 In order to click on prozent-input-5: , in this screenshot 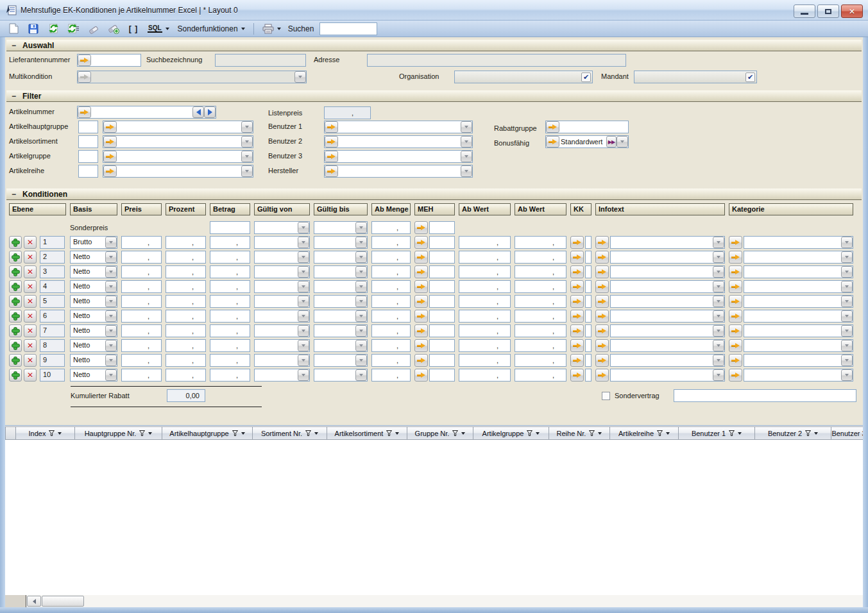, I will do `click(186, 301)`.